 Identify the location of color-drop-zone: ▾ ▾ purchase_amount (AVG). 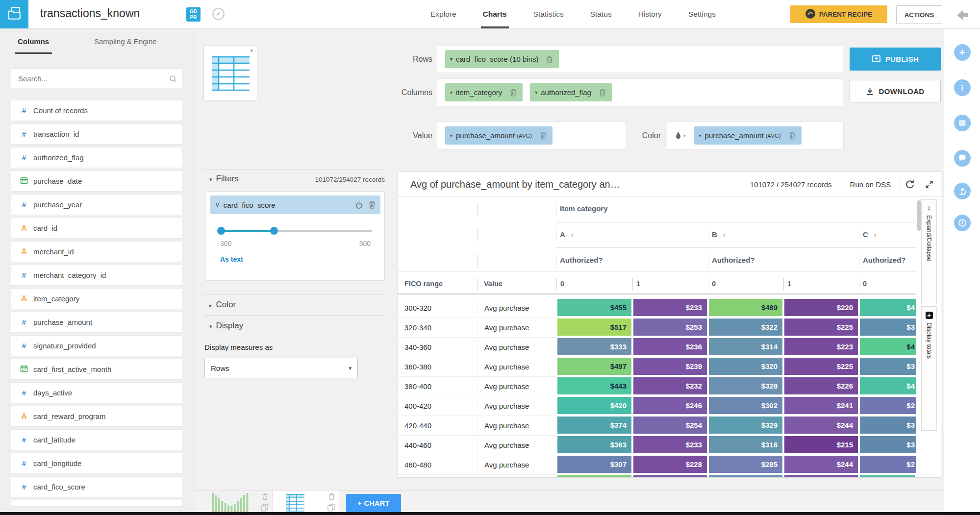
(755, 135).